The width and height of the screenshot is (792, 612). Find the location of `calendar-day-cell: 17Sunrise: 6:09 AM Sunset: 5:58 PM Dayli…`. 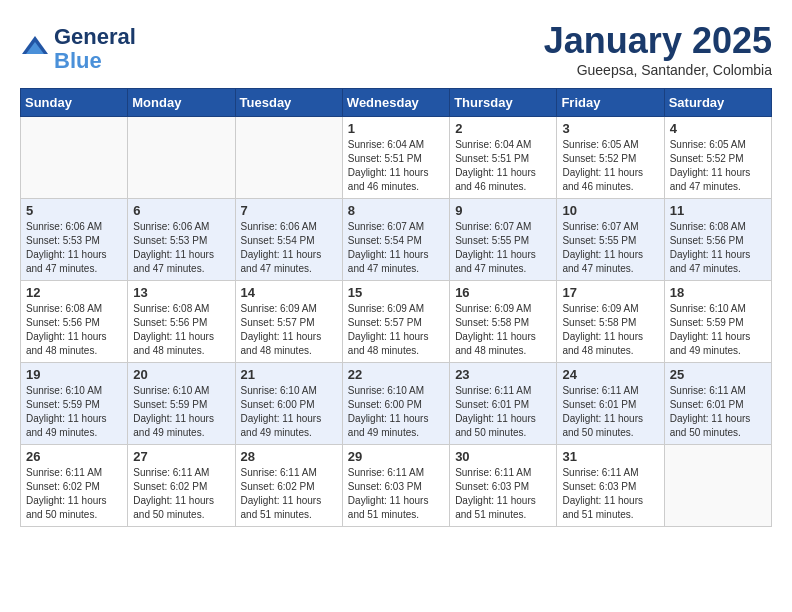

calendar-day-cell: 17Sunrise: 6:09 AM Sunset: 5:58 PM Dayli… is located at coordinates (610, 322).